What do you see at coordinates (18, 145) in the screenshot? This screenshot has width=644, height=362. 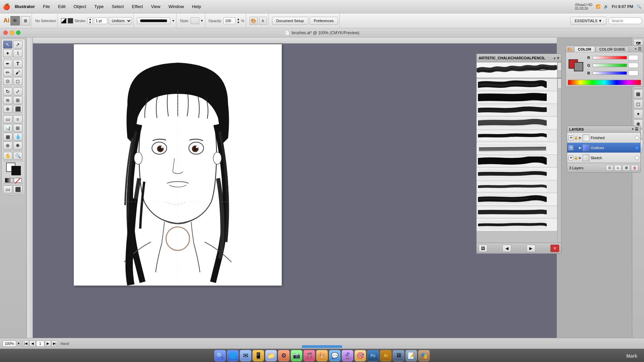 I see `symbol-sprayer-tool: ❋` at bounding box center [18, 145].